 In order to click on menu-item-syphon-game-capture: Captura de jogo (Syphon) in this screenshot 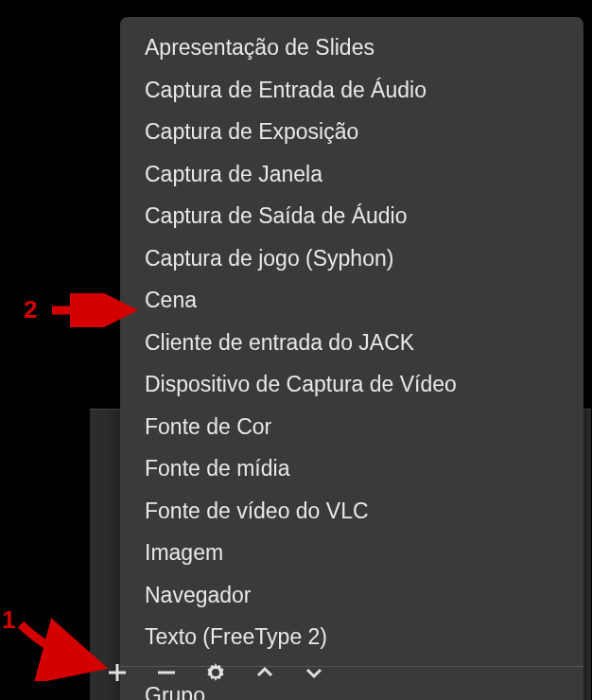, I will do `click(352, 259)`.